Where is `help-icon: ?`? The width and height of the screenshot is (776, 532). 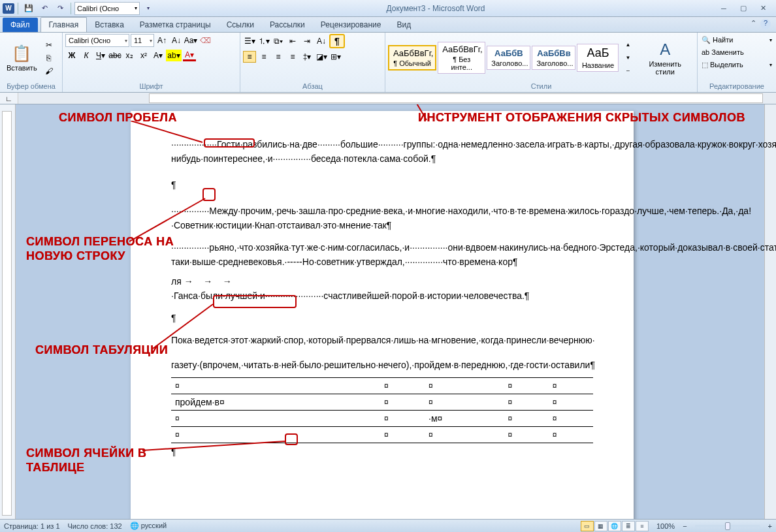 help-icon: ? is located at coordinates (766, 24).